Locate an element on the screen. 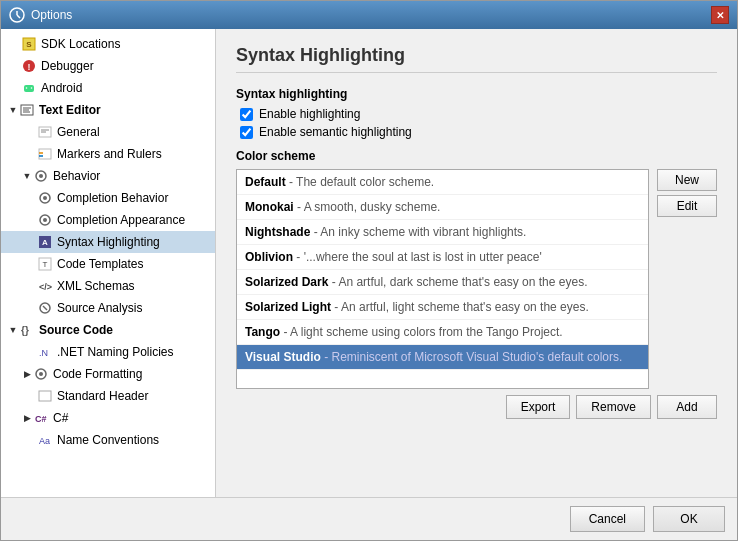 This screenshot has height=541, width=738. sidebar-label-name-conventions: Name Conventions is located at coordinates (108, 440).